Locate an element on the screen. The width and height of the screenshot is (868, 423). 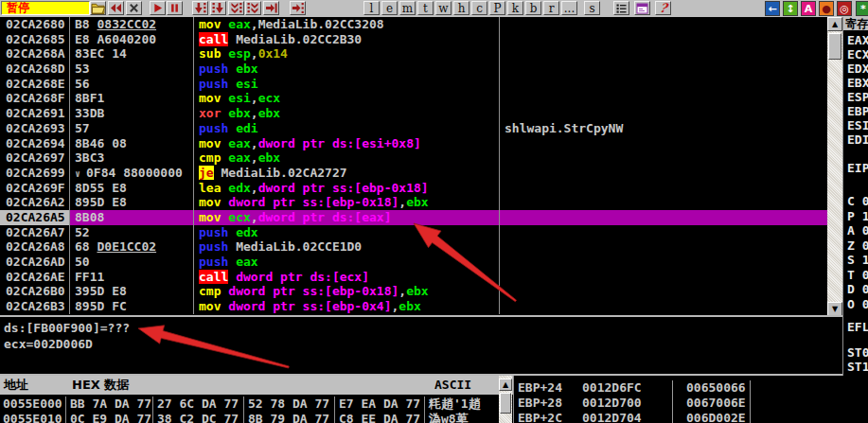
ascii-scrollbar: ▲ is located at coordinates (505, 399).